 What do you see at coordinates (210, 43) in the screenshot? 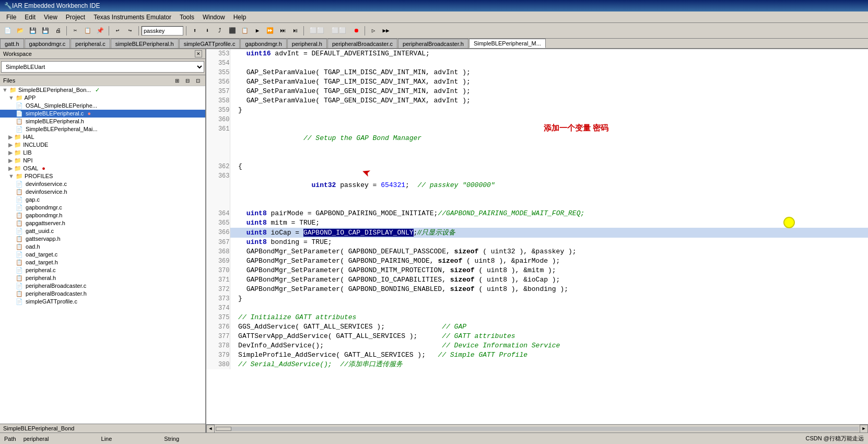
I see `tab-simpleGATTprofile-c: simpleGATTprofile.c` at bounding box center [210, 43].